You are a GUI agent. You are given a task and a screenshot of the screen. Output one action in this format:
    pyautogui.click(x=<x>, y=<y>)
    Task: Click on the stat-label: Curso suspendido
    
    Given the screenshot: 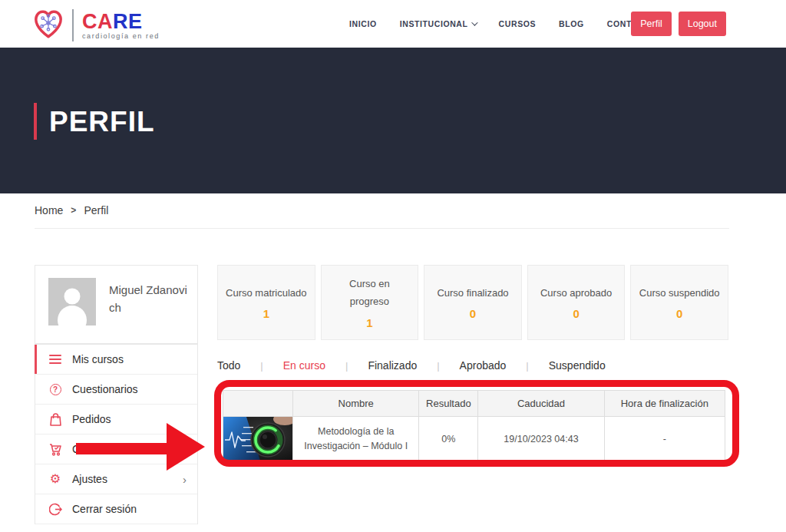 What is the action you would take?
    pyautogui.click(x=680, y=293)
    